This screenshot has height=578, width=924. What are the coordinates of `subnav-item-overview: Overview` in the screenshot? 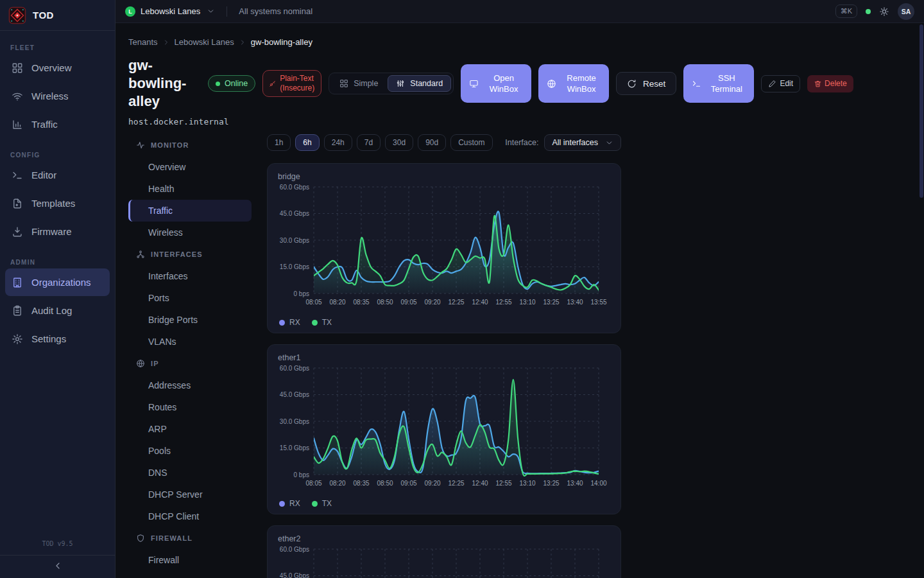 It's located at (190, 167).